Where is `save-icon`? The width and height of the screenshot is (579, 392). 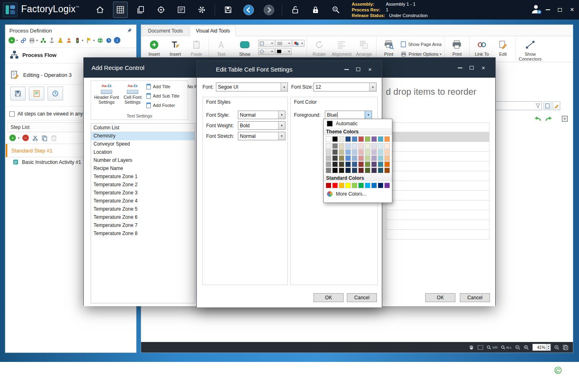 save-icon is located at coordinates (228, 10).